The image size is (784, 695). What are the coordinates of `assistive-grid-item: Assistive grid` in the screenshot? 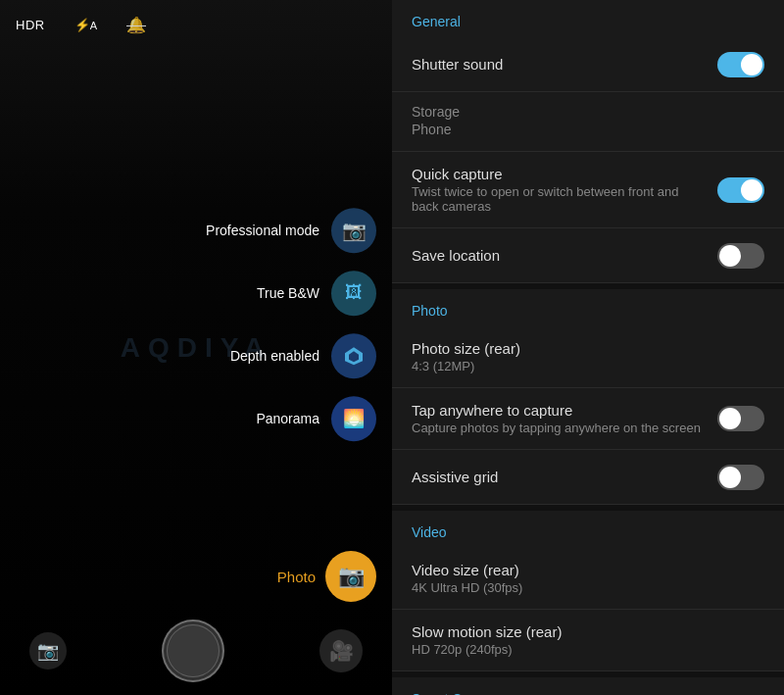 It's located at (588, 477).